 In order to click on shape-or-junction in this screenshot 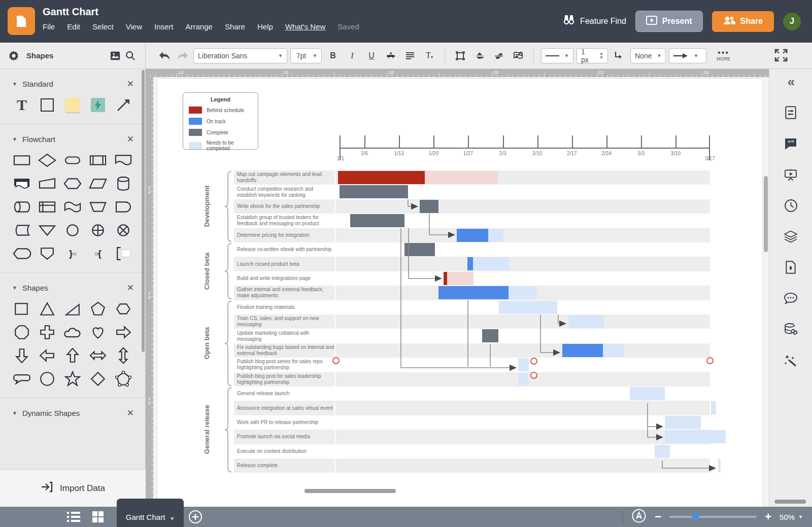, I will do `click(98, 230)`.